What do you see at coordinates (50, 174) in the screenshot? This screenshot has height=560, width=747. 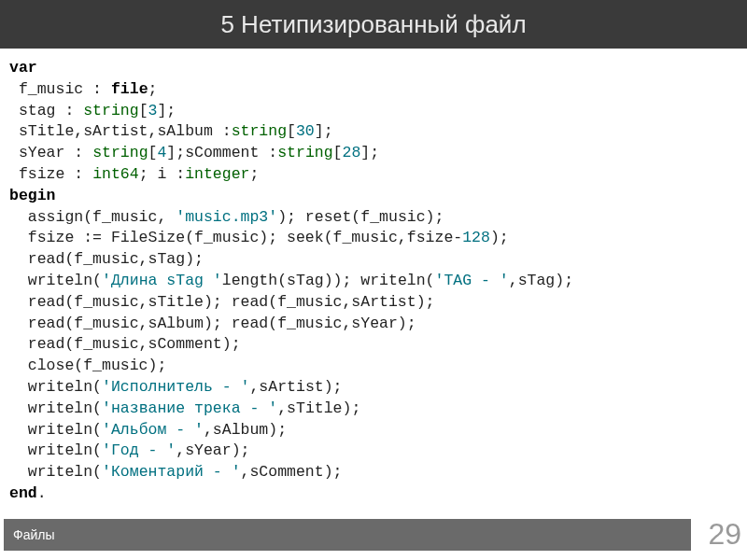 I see `decl-fsize: fsize :` at bounding box center [50, 174].